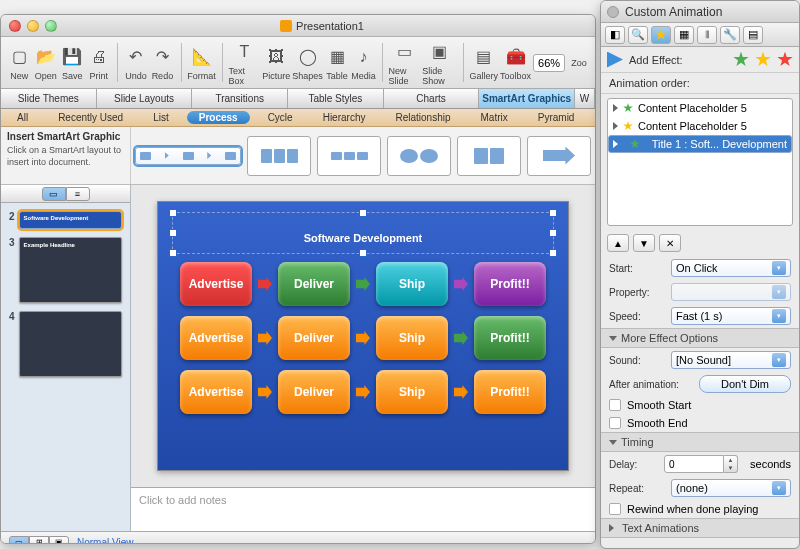 The height and width of the screenshot is (549, 800). I want to click on panel-tab: ◧, so click(615, 35).